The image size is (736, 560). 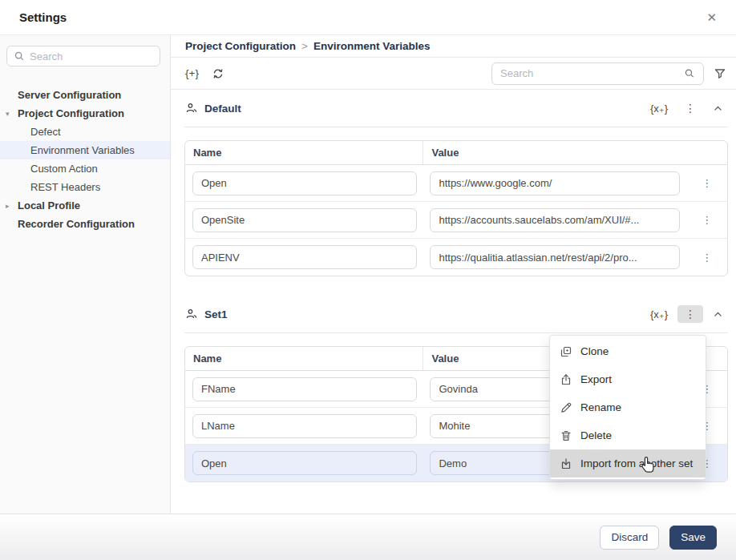 I want to click on import-icon, so click(x=566, y=464).